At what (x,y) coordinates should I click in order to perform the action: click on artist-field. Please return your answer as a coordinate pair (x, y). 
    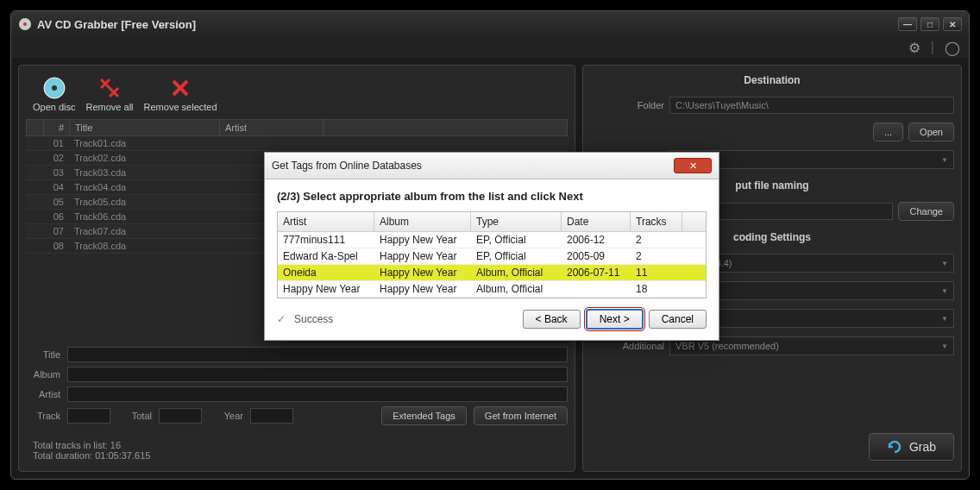
    Looking at the image, I should click on (317, 394).